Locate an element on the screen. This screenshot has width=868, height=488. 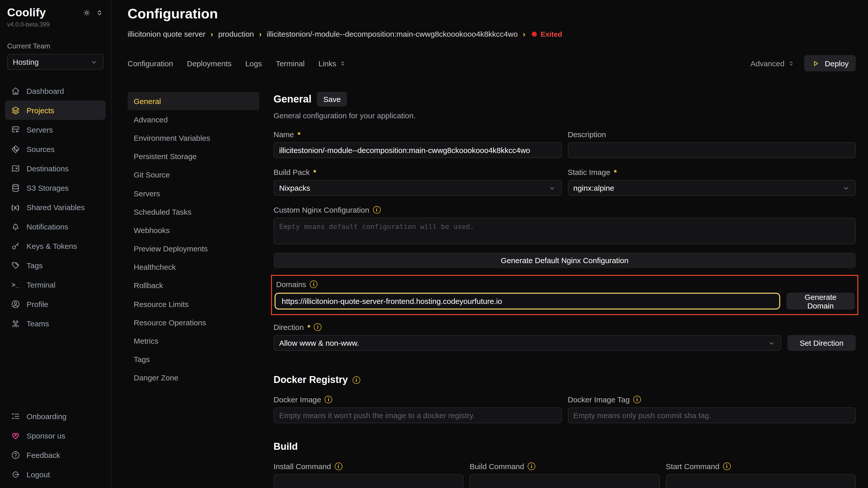
heart-icon is located at coordinates (16, 435).